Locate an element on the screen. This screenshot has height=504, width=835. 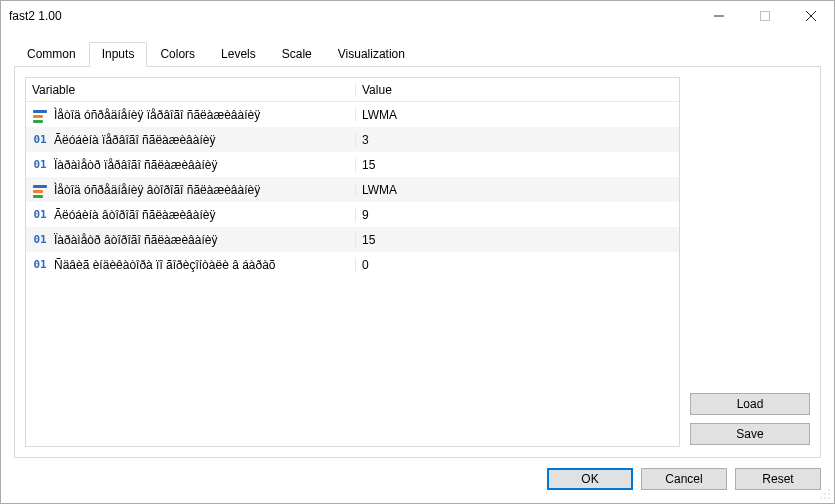
table-row: 01Ãëóáèíà ïåðâîãî ñãëàæèâàíèÿ3 is located at coordinates (352, 140).